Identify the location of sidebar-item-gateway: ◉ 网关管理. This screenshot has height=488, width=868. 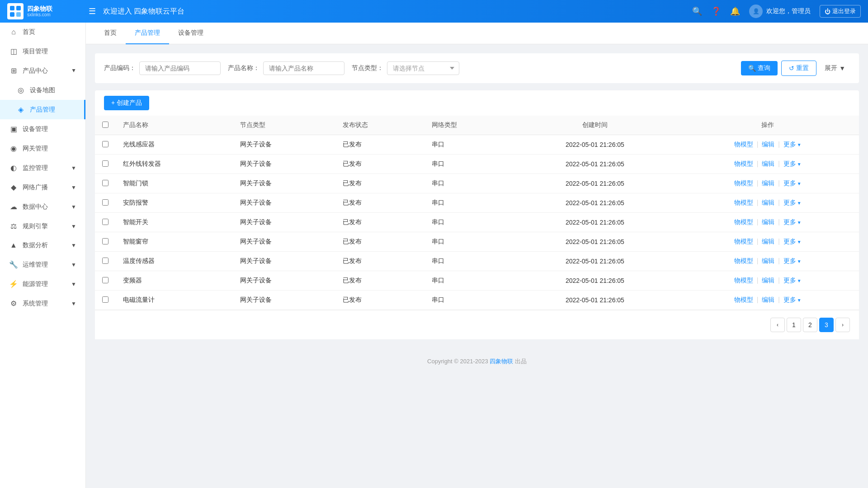
(42, 148).